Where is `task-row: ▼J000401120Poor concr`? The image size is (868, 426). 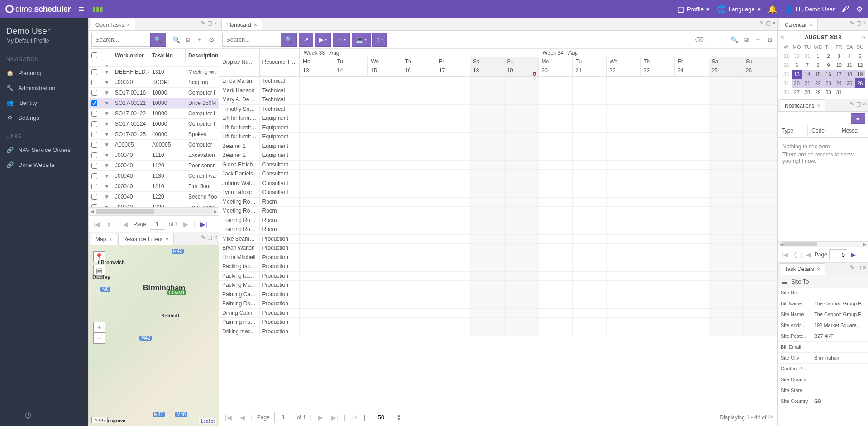 task-row: ▼J000401120Poor concr is located at coordinates (154, 166).